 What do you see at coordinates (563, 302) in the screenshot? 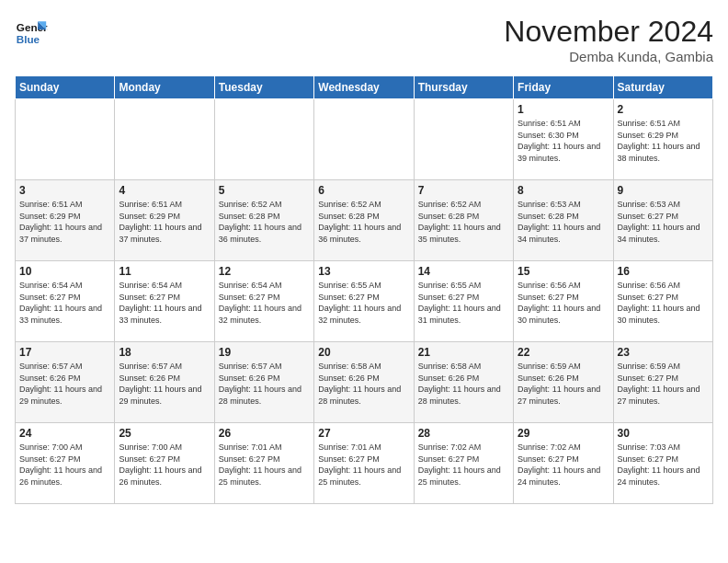
I see `calendar-cell: 15Sunrise: 6:56 AM Sunset: 6:27 PM Dayli…` at bounding box center [563, 302].